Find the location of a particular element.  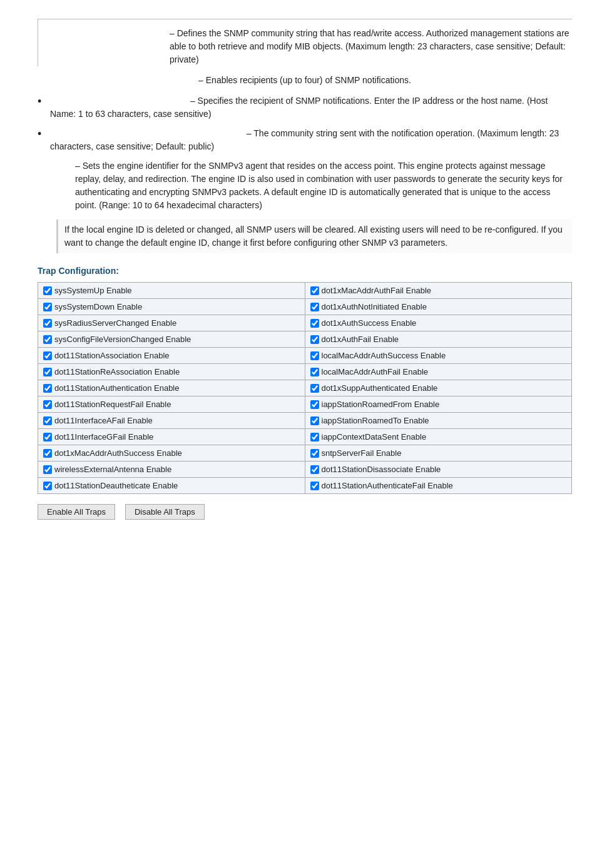

trap-left-label-5: dot11StationReAssociation Enable is located at coordinates (171, 371).